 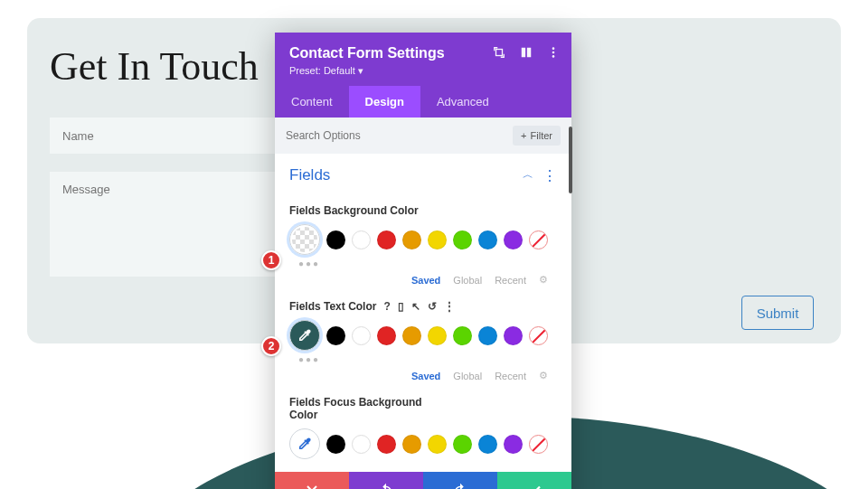 What do you see at coordinates (528, 175) in the screenshot?
I see `chevron-up-icon: ︿` at bounding box center [528, 175].